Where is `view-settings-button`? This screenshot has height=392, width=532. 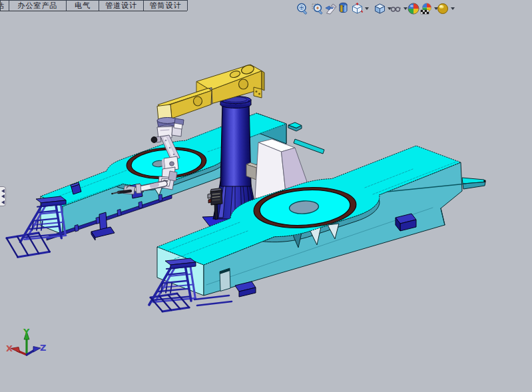
view-settings-button is located at coordinates (443, 9).